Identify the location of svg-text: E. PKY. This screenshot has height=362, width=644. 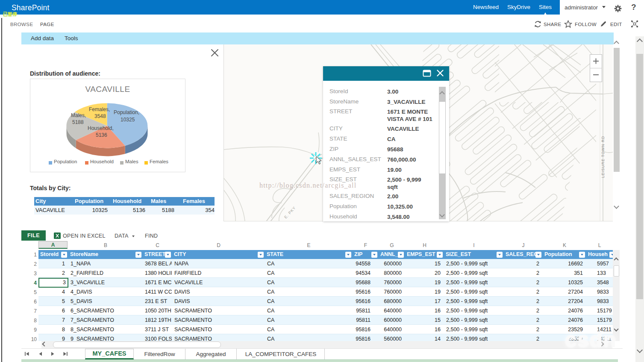
(290, 212).